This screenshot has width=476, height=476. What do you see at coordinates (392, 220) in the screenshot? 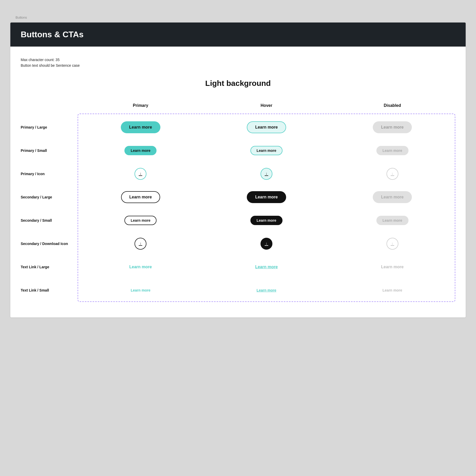
I see `cell-secondary-small-disabled: Learn more` at bounding box center [392, 220].